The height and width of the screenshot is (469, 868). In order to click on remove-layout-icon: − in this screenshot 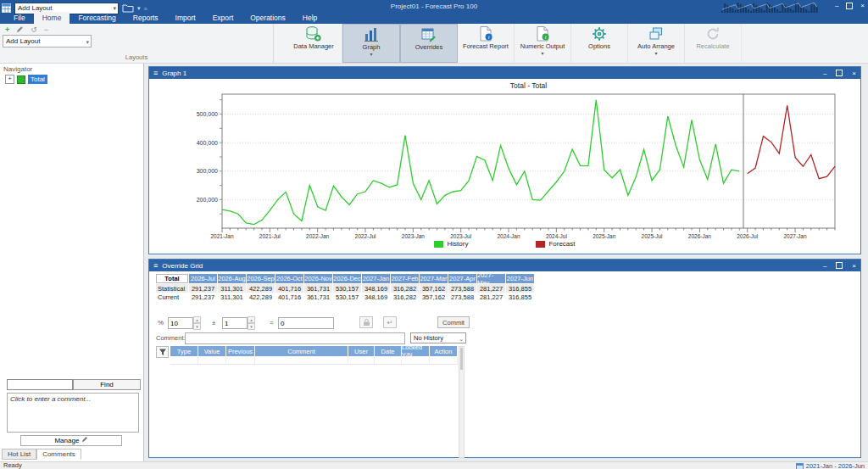, I will do `click(46, 31)`.